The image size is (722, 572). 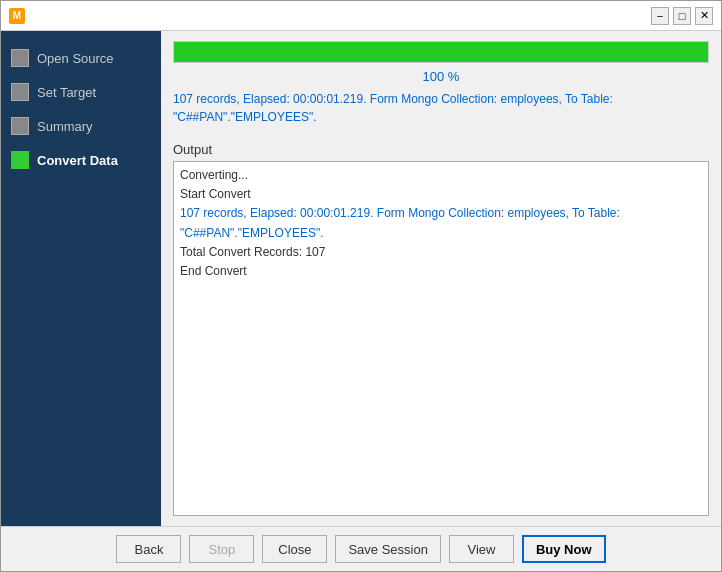 What do you see at coordinates (17, 16) in the screenshot?
I see `title-bar-left: M` at bounding box center [17, 16].